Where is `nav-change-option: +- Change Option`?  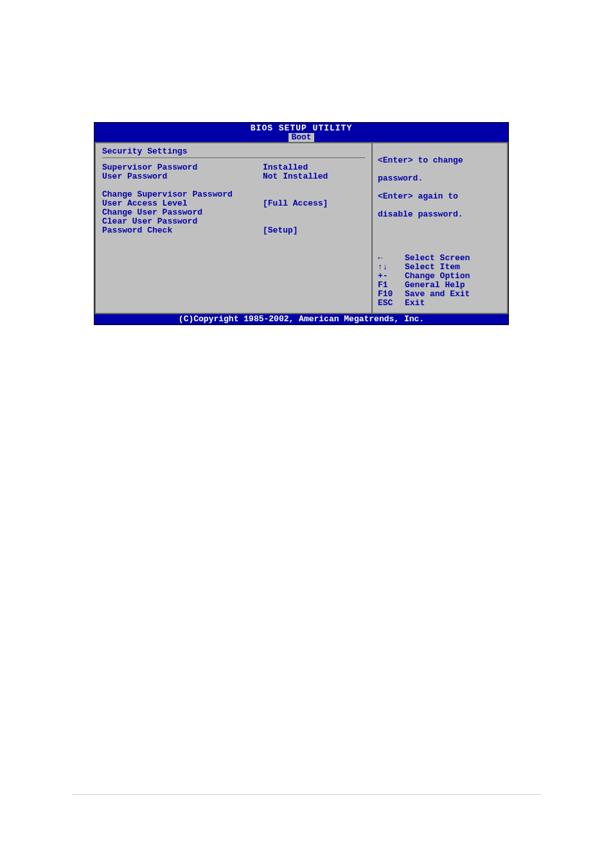 nav-change-option: +- Change Option is located at coordinates (440, 276).